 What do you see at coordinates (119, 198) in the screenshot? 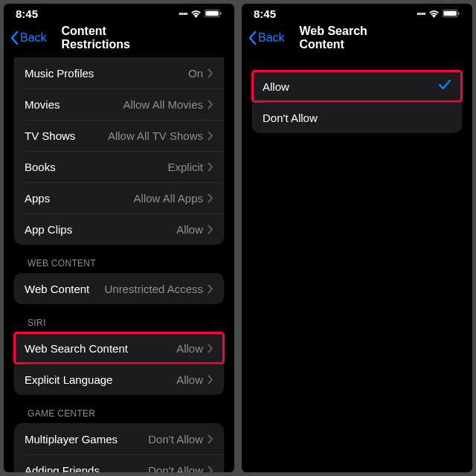
I see `row-apps: Apps Allow All Apps` at bounding box center [119, 198].